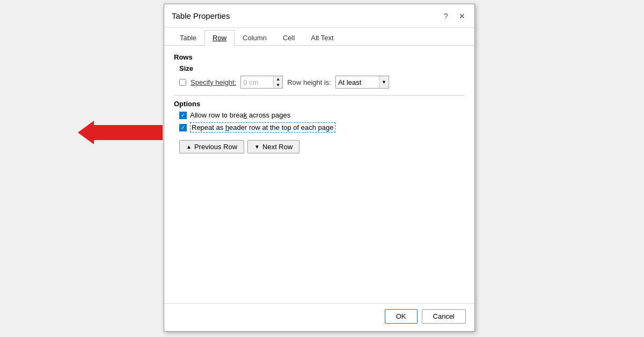 This screenshot has width=644, height=337. Describe the element at coordinates (444, 317) in the screenshot. I see `cancel-button: Cancel` at that location.